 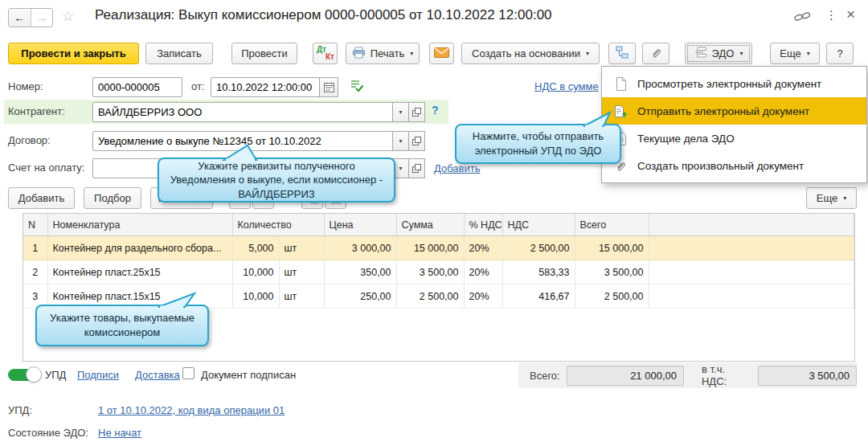 What do you see at coordinates (545, 376) in the screenshot?
I see `total-label: Всего:` at bounding box center [545, 376].